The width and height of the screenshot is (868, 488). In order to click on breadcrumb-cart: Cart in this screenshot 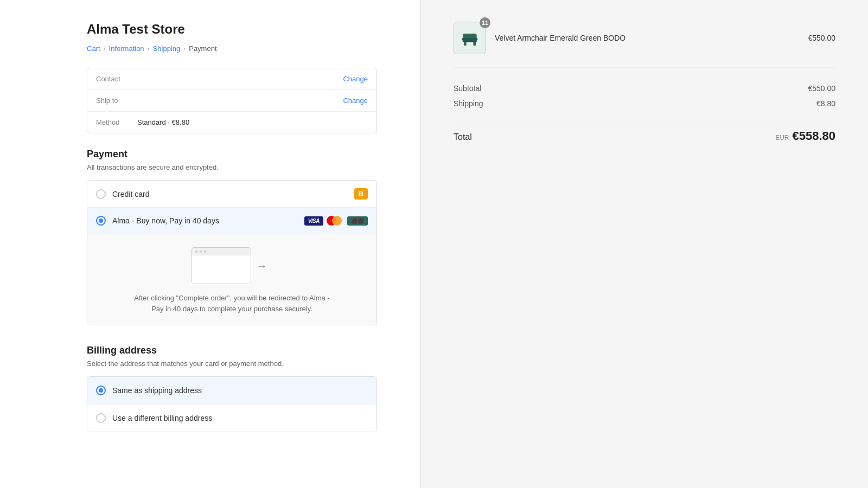, I will do `click(93, 49)`.